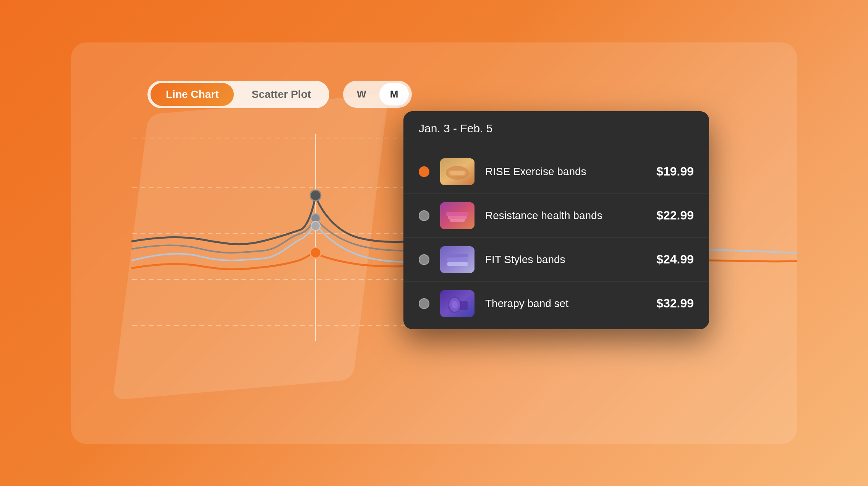  Describe the element at coordinates (663, 304) in the screenshot. I see `item-price-therapy: $32.99` at that location.